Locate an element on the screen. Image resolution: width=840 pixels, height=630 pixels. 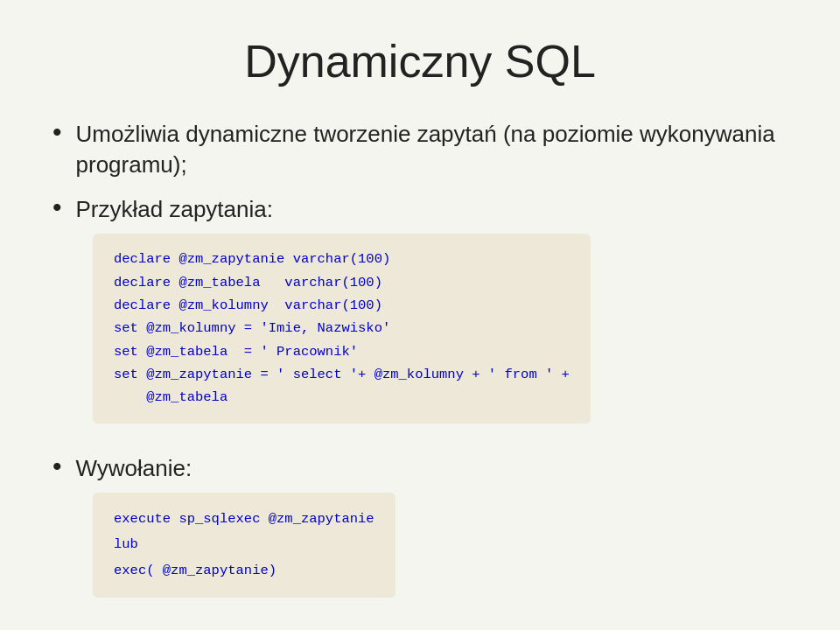
code-line-1-5: set @zm_zapytanie = ' select '+ @zm_kolu… is located at coordinates (341, 374).